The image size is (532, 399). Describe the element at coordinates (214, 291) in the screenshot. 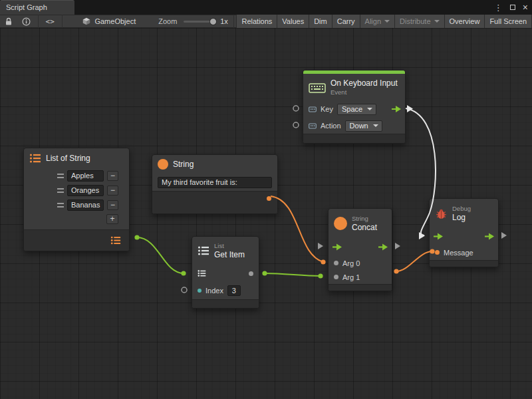

I see `index-label: Index` at that location.